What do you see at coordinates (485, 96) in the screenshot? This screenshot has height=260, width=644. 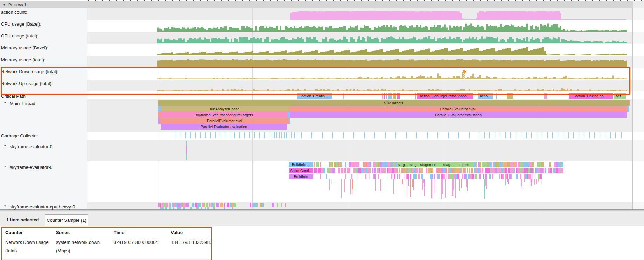 I see `slice: actio...` at bounding box center [485, 96].